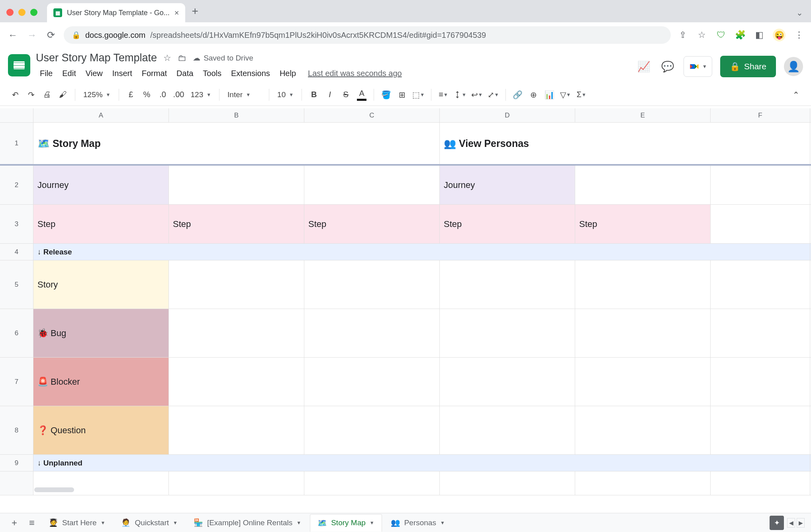 This screenshot has height=532, width=811. What do you see at coordinates (386, 95) in the screenshot?
I see `fill-color-button: 🪣` at bounding box center [386, 95].